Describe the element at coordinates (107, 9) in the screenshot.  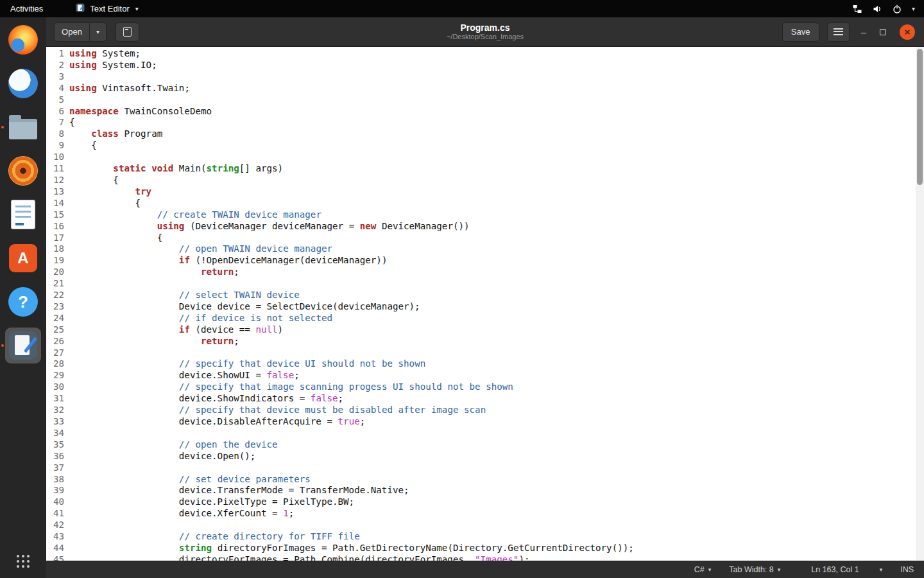
I see `app-menu: Text Editor ▾` at that location.